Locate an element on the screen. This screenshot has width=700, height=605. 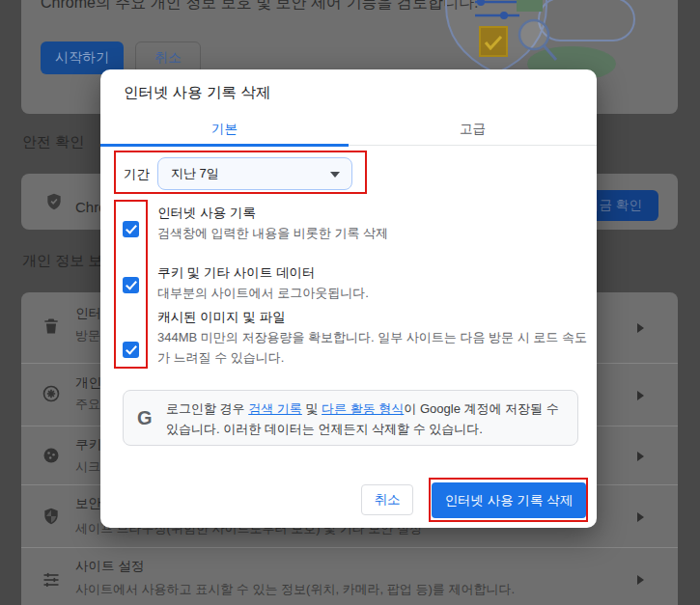
privacy-guide-icon is located at coordinates (51, 394).